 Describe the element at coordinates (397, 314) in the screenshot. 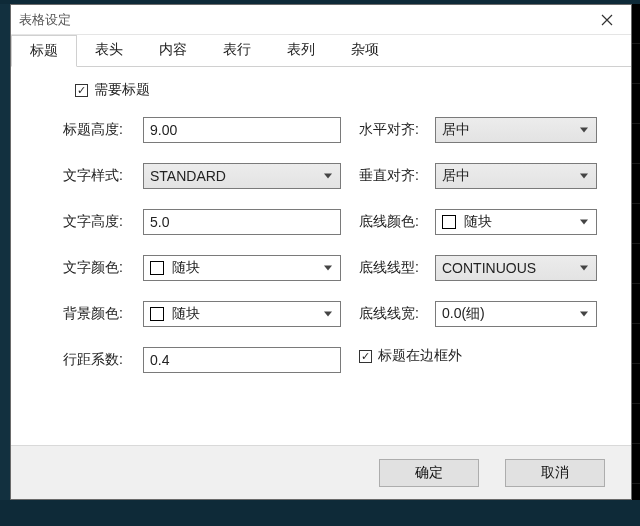

I see `line-width-label: 底线线宽:` at that location.